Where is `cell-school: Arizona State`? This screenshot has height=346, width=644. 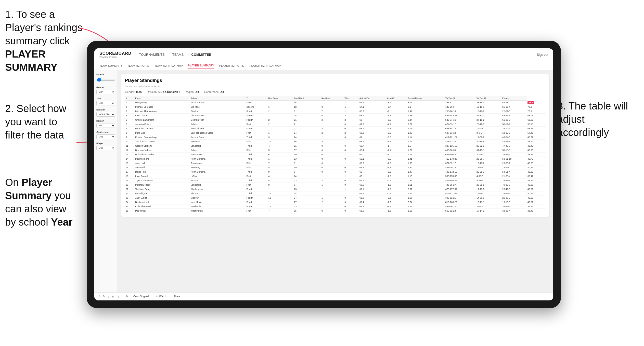 cell-school: Arizona State is located at coordinates (218, 103).